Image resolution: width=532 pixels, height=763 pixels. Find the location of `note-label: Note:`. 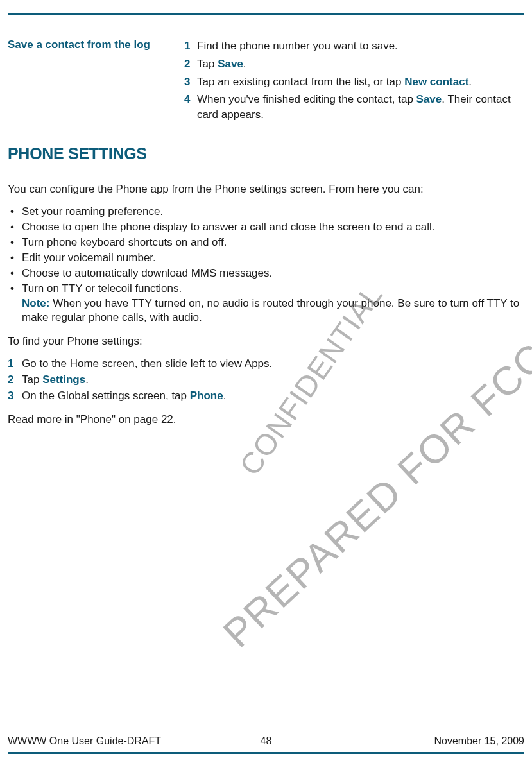

note-label: Note: is located at coordinates (36, 303).